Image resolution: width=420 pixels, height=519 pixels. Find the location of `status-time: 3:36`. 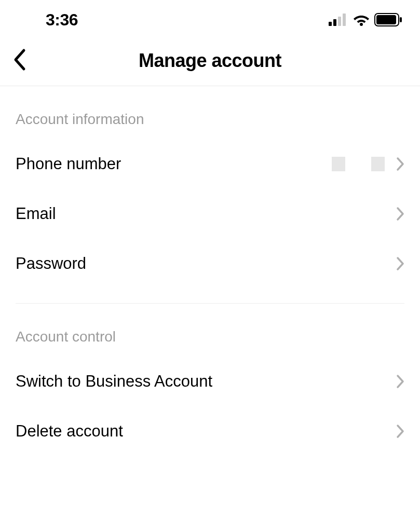

status-time: 3:36 is located at coordinates (62, 20).